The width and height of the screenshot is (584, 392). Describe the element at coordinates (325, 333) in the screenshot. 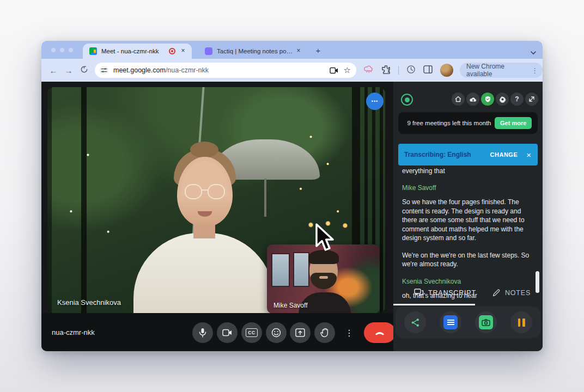

I see `raise-hand-button` at that location.